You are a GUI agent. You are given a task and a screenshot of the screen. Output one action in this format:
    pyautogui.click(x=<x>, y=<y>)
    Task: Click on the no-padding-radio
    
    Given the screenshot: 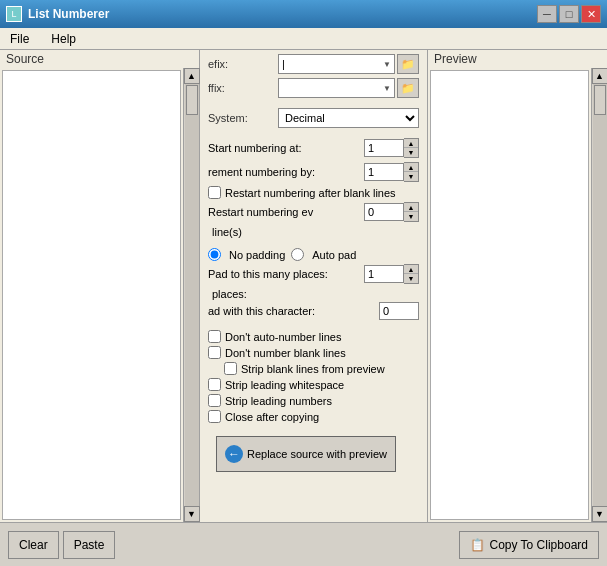 What is the action you would take?
    pyautogui.click(x=214, y=254)
    